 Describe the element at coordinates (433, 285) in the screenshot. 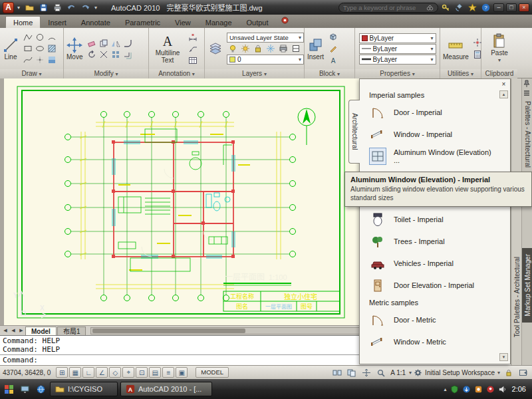

I see `palette-item-door-elevation: Door Elevation - Imperial` at that location.